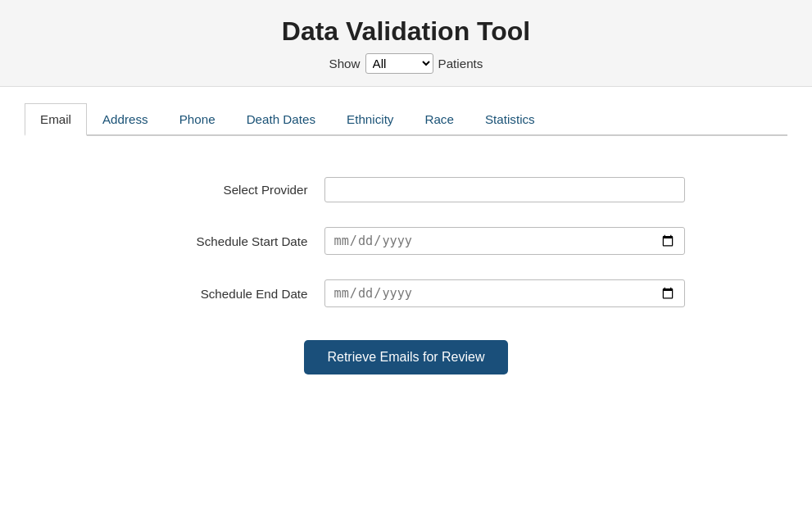 The height and width of the screenshot is (522, 812). I want to click on retrieve-emails-button: Retrieve Emails for Review, so click(406, 357).